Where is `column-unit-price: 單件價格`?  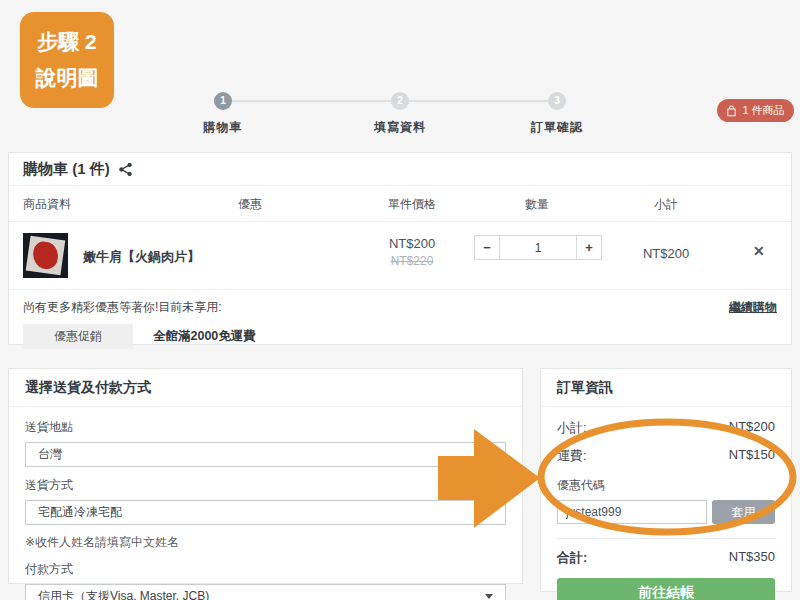
column-unit-price: 單件價格 is located at coordinates (412, 204).